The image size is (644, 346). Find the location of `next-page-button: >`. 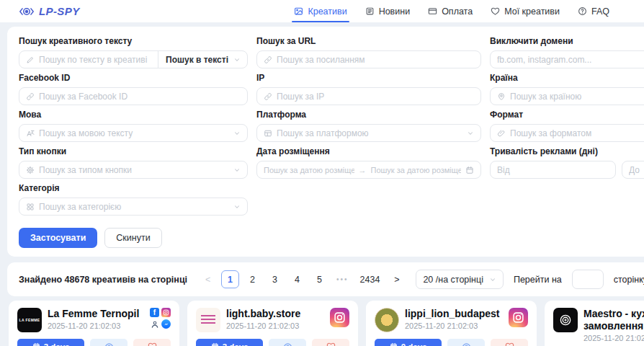

next-page-button: > is located at coordinates (396, 280).